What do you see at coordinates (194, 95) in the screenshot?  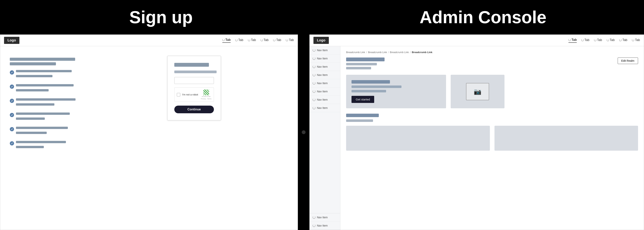 I see `captcha-widget: I'm not a robot reCAPTCHA Privacy - Term…` at bounding box center [194, 95].